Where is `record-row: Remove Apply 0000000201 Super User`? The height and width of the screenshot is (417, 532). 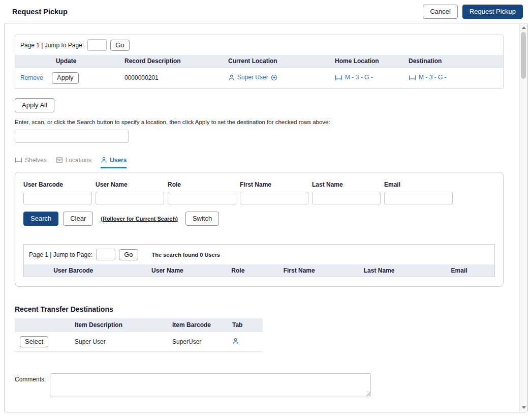
record-row: Remove Apply 0000000201 Super User is located at coordinates (259, 78).